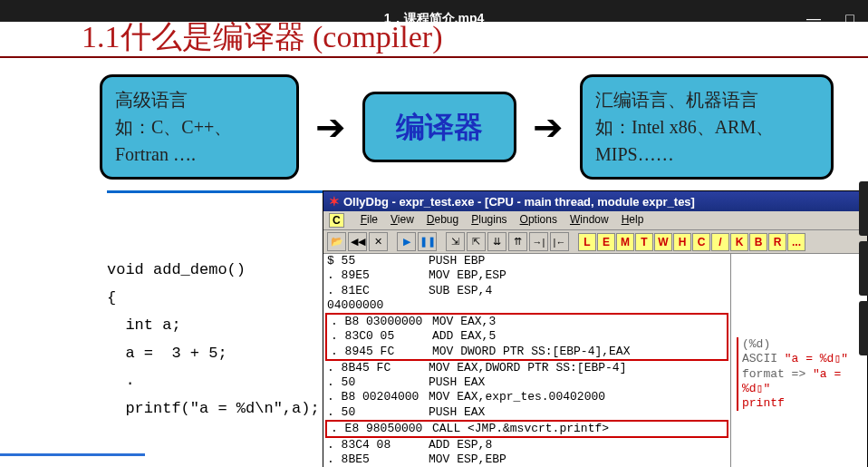 Image resolution: width=868 pixels, height=467 pixels. What do you see at coordinates (527, 261) in the screenshot?
I see `asm-row: $ 55PUSH EBP` at bounding box center [527, 261].